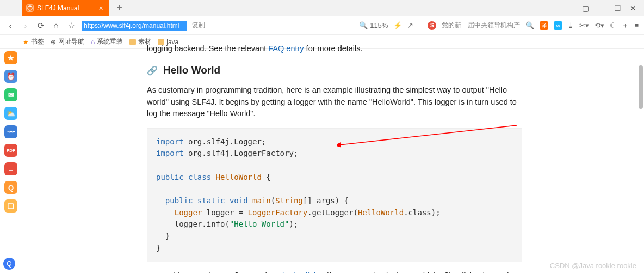 This screenshot has width=644, height=273. Describe the element at coordinates (602, 8) in the screenshot. I see `window-minimize-icon: —` at that location.